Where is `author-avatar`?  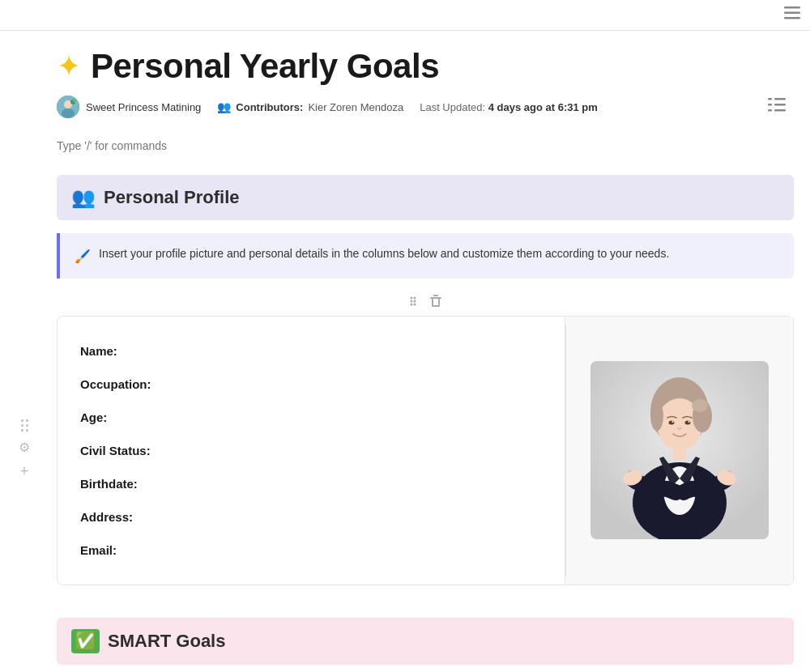
author-avatar is located at coordinates (68, 107).